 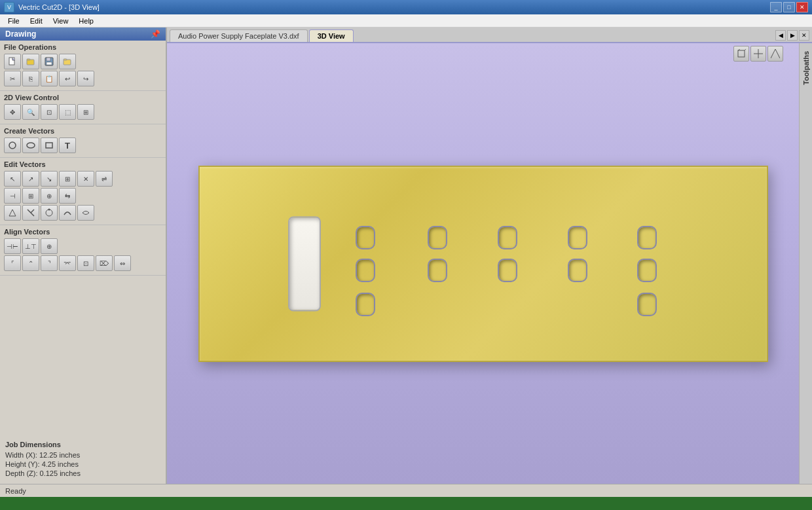 What do you see at coordinates (83, 213) in the screenshot?
I see `edit-vectors-row3` at bounding box center [83, 213].